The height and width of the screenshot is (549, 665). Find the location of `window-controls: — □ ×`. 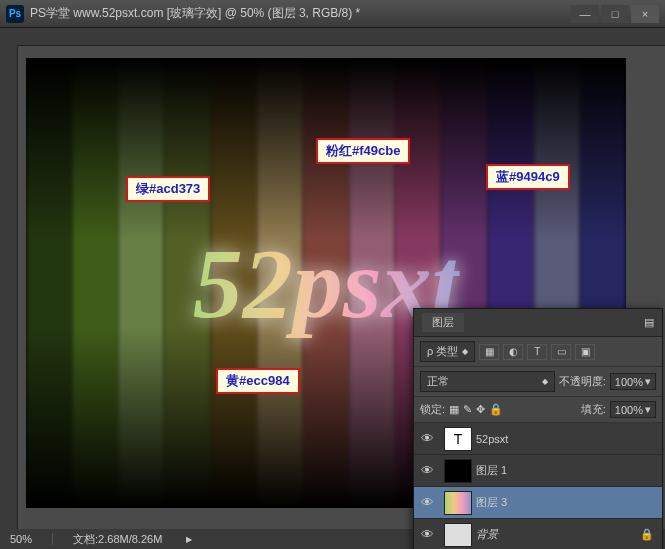

window-controls: — □ × is located at coordinates (615, 14).